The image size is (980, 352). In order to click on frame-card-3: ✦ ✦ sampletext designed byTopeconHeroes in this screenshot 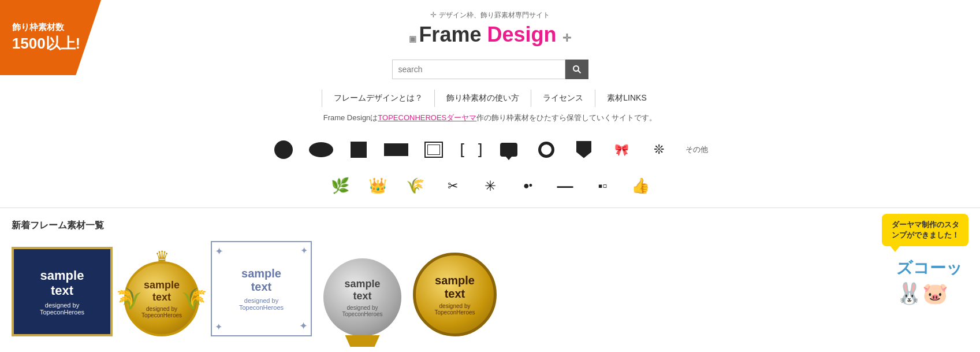, I will do `click(261, 289)`.